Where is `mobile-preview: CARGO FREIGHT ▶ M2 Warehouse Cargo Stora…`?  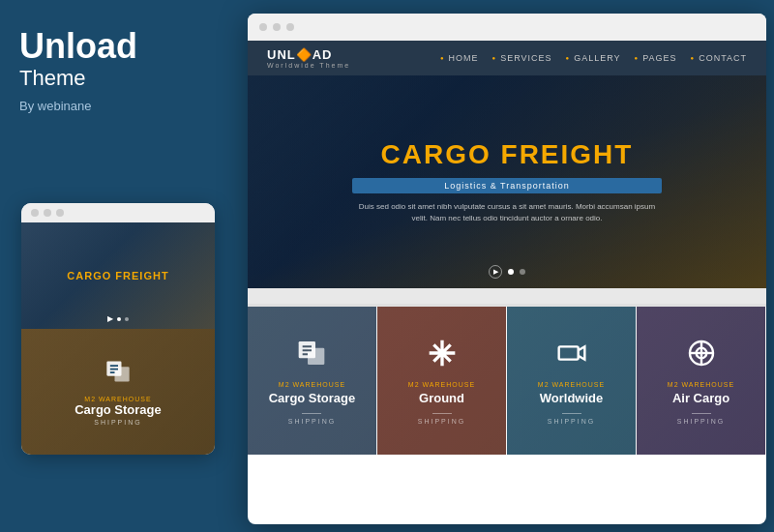
mobile-preview: CARGO FREIGHT ▶ M2 Warehouse Cargo Stora… is located at coordinates (118, 329).